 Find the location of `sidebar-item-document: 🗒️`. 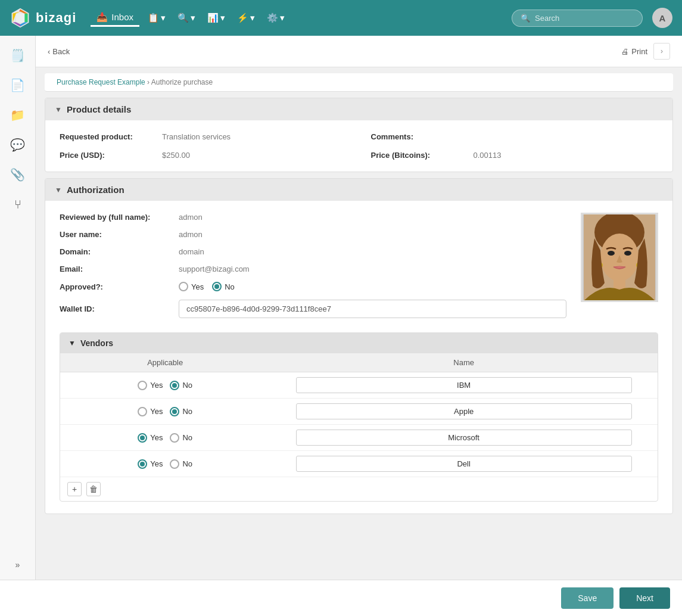

sidebar-item-document: 🗒️ is located at coordinates (18, 55).